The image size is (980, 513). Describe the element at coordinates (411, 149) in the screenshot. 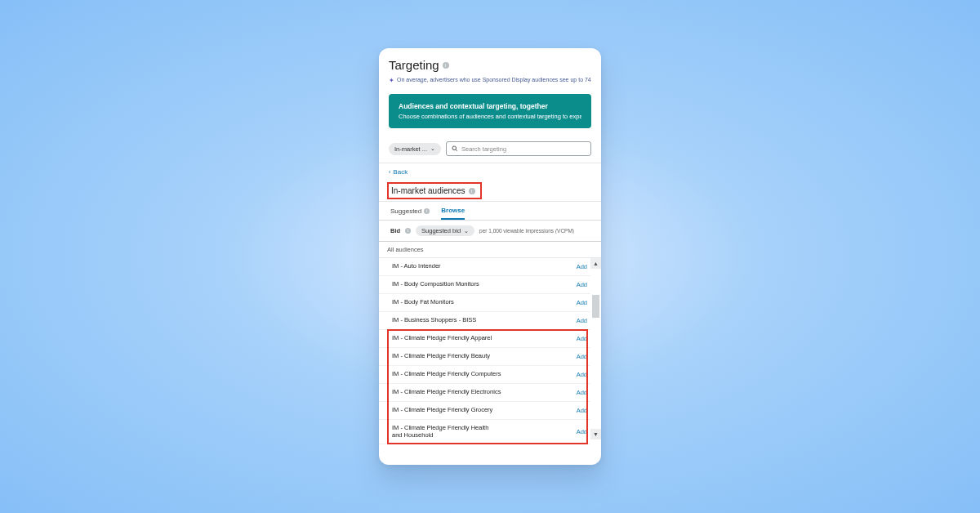

I see `dropdown-label: In-market ...` at that location.